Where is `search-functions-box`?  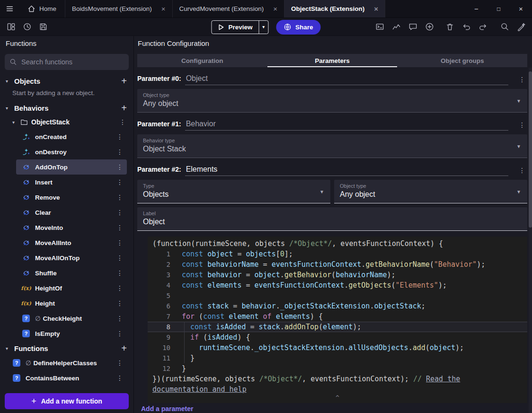 search-functions-box is located at coordinates (67, 62).